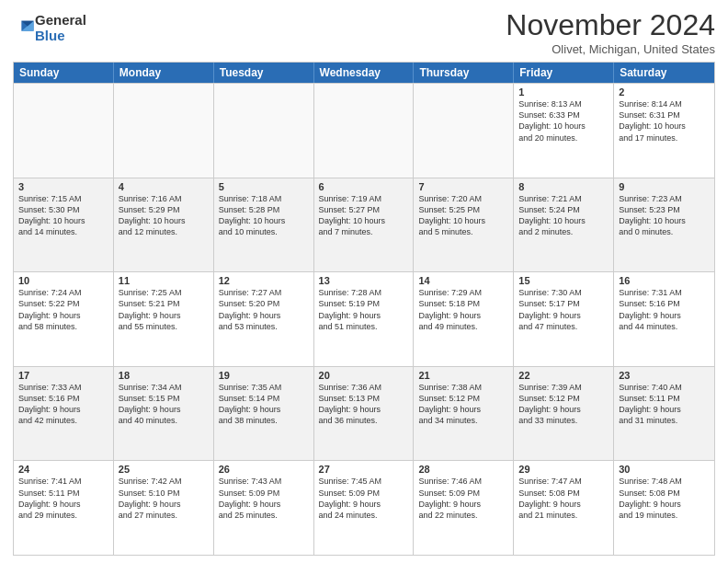 The height and width of the screenshot is (563, 728). Describe the element at coordinates (664, 375) in the screenshot. I see `day-number: 23` at that location.